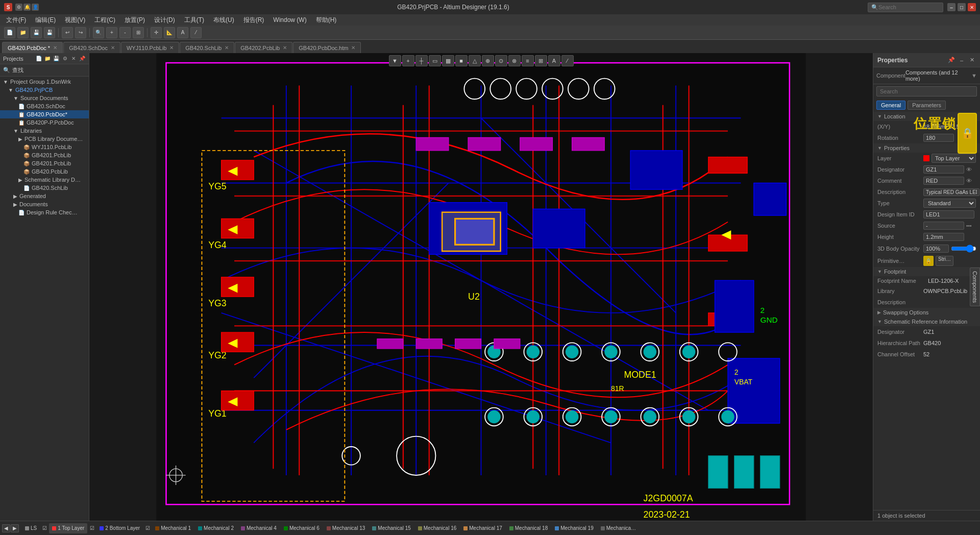 This screenshot has width=980, height=535. I want to click on tool-save: 💾, so click(36, 33).